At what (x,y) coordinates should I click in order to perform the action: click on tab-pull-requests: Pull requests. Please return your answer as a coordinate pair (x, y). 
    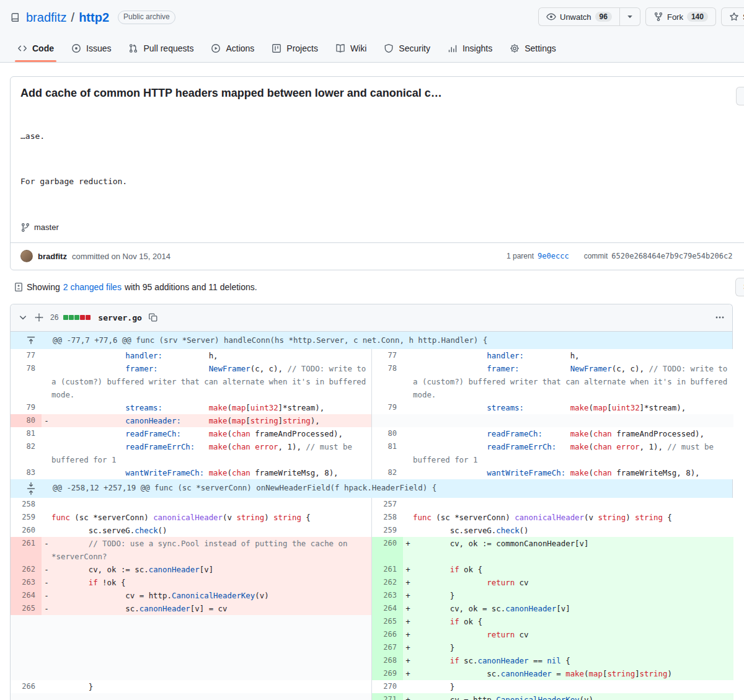
    Looking at the image, I should click on (161, 50).